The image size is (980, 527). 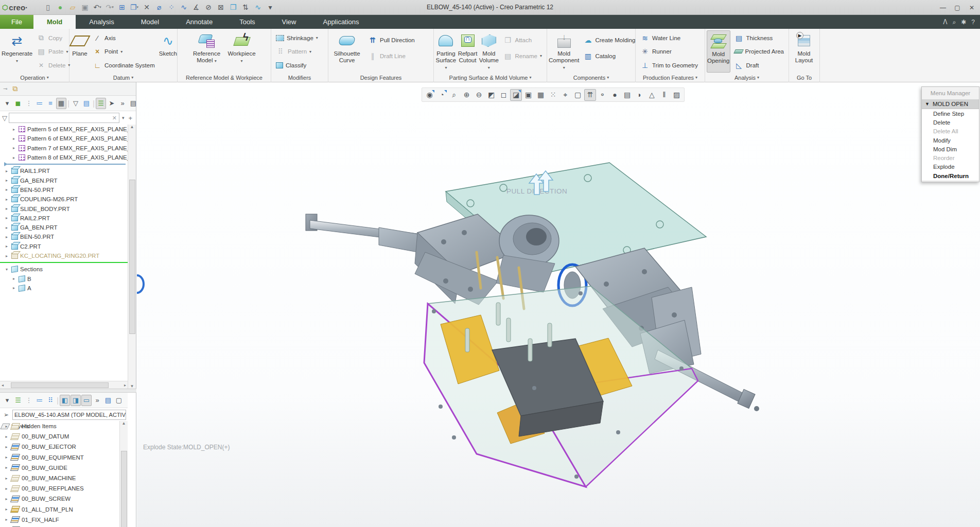 I want to click on layer-item: ▸ 00_BUW_EJECTOR, so click(x=64, y=447).